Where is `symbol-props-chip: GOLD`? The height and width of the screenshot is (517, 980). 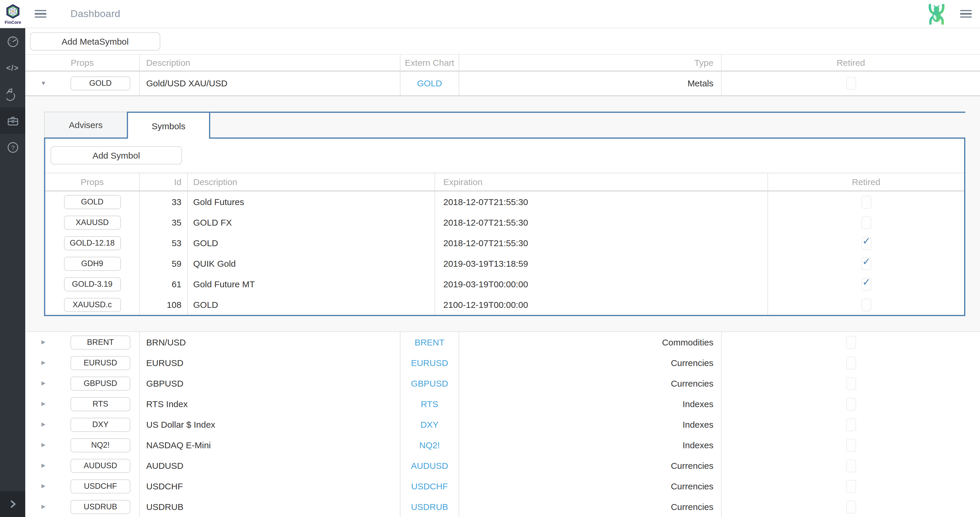
symbol-props-chip: GOLD is located at coordinates (92, 202).